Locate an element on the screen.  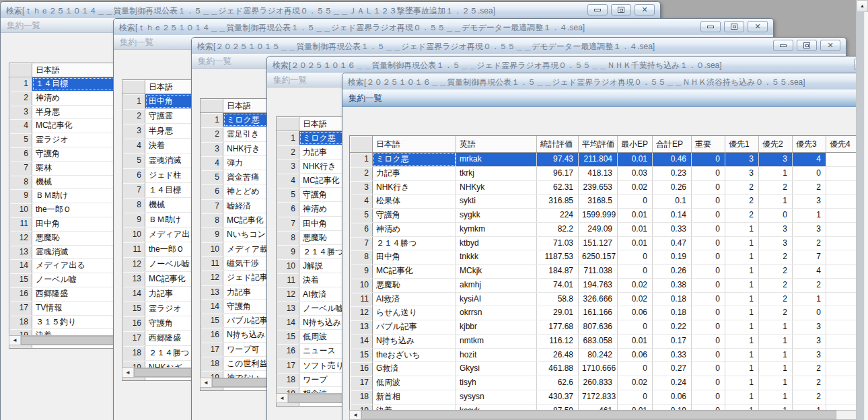
column-header: 最小EP is located at coordinates (635, 144).